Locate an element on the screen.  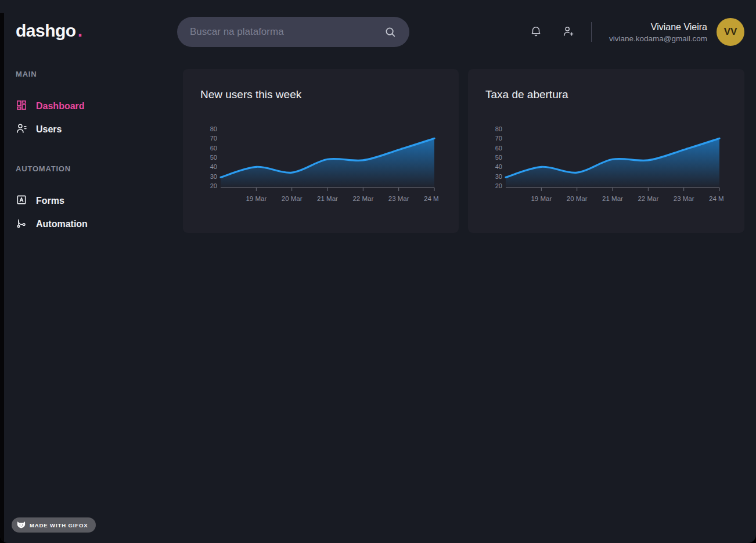
header-actions: Viviane Vieira viviane.kodama@gmail.com … is located at coordinates (637, 32).